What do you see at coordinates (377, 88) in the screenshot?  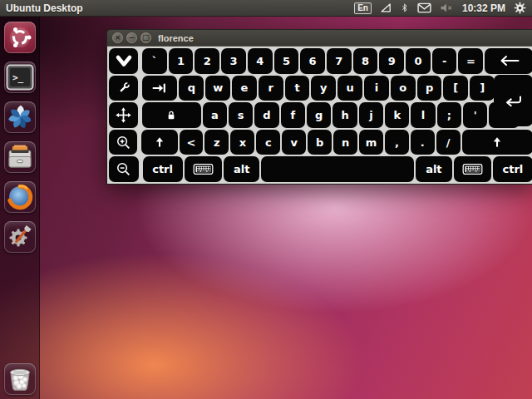 I see `key-i: i` at bounding box center [377, 88].